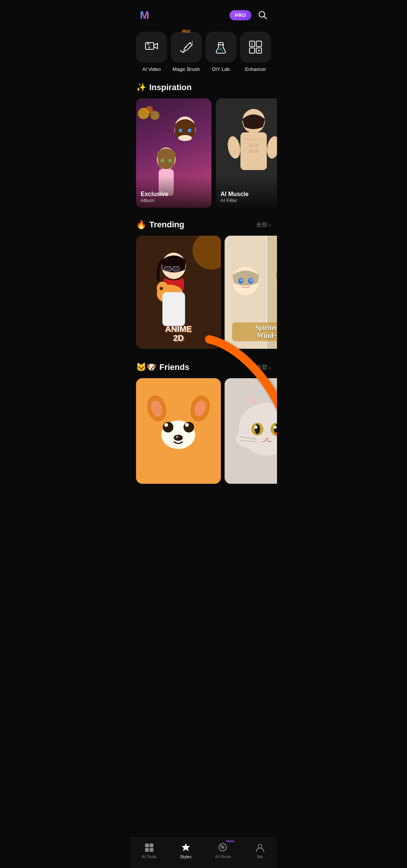 This screenshot has height=868, width=407. What do you see at coordinates (186, 47) in the screenshot?
I see `magic-brush-icon-box: Hot` at bounding box center [186, 47].